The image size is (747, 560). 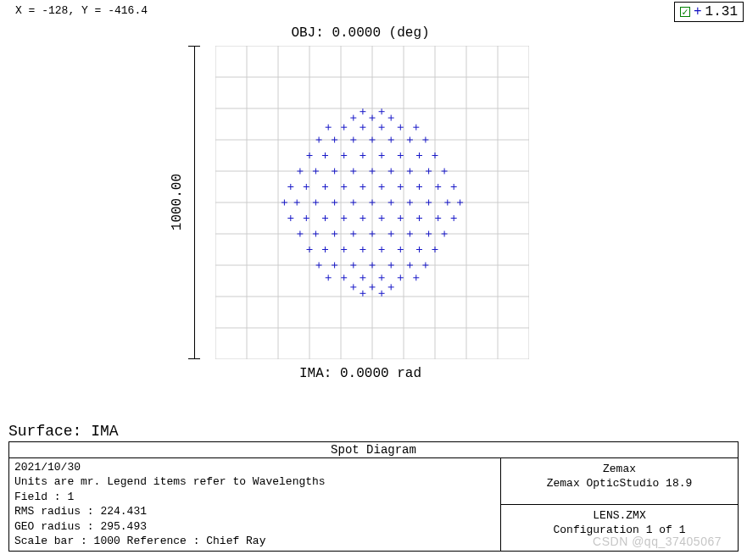 I want to click on info-left-block: 2021/10/30 Units are mr. Legend items re…, so click(x=254, y=505).